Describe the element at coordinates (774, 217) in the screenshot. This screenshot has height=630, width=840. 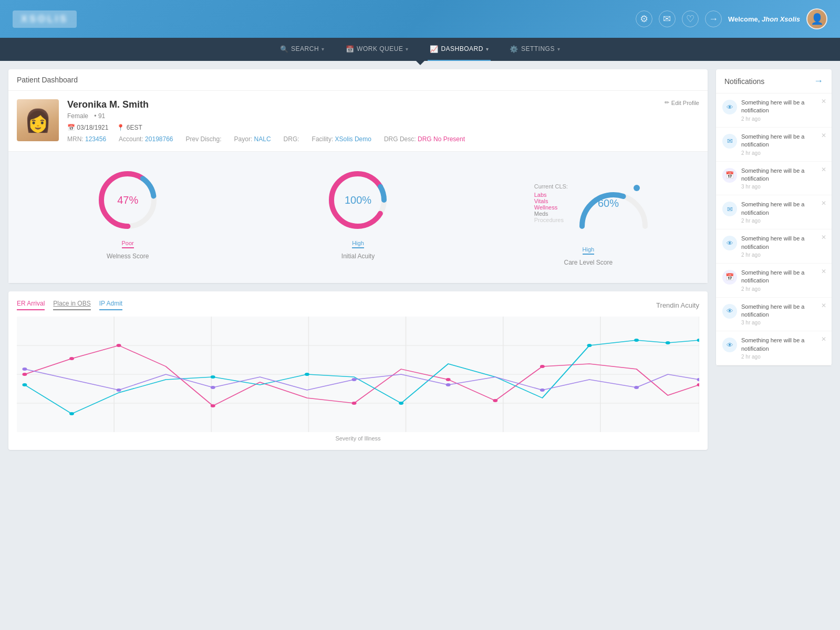
I see `notifications-panel: Notifications → 👁 Something here will be…` at that location.